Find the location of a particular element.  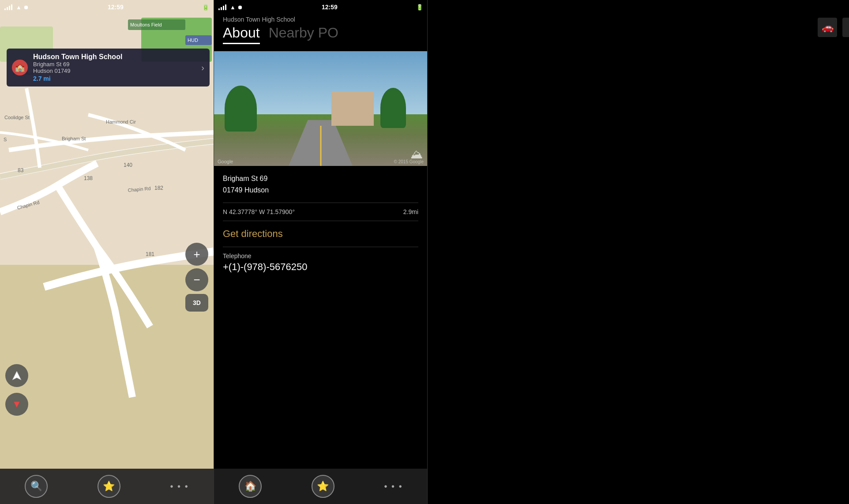

poi-city: Hudson 01749 is located at coordinates (115, 71).